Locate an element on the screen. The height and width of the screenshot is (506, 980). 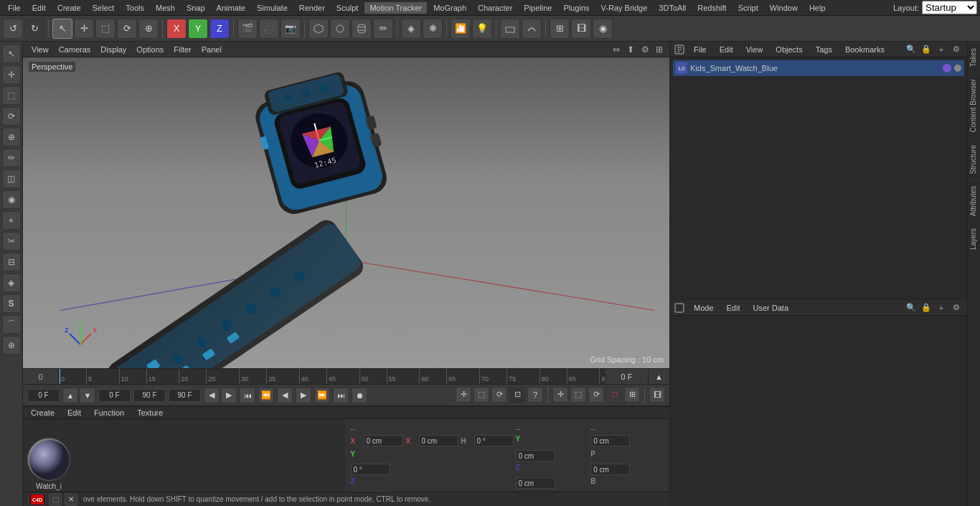
sidebar-edge: ◫ is located at coordinates (11, 179).